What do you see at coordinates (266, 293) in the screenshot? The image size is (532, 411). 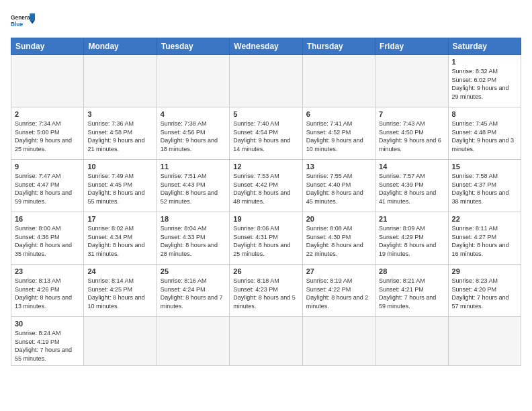 I see `day-info: Sunrise: 8:18 AM Sunset: 4:23 PM Dayligh…` at bounding box center [266, 293].